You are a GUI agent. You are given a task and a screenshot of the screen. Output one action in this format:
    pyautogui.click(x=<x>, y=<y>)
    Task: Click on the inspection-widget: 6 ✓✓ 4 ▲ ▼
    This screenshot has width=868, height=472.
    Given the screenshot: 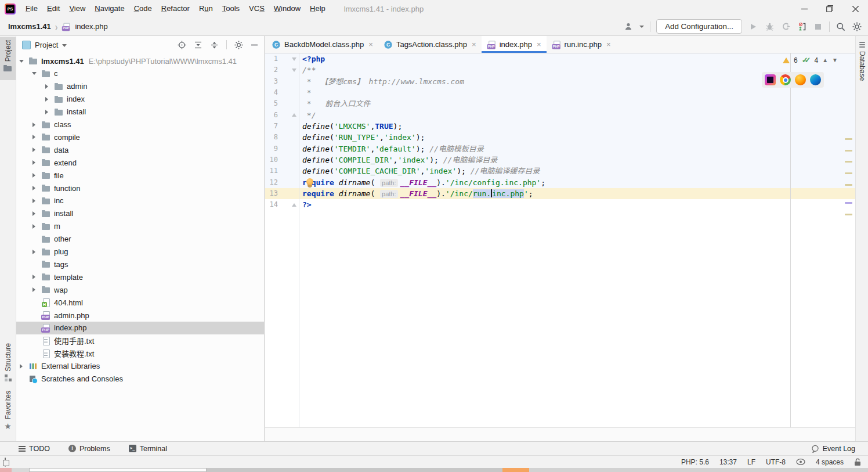 What is the action you would take?
    pyautogui.click(x=810, y=60)
    